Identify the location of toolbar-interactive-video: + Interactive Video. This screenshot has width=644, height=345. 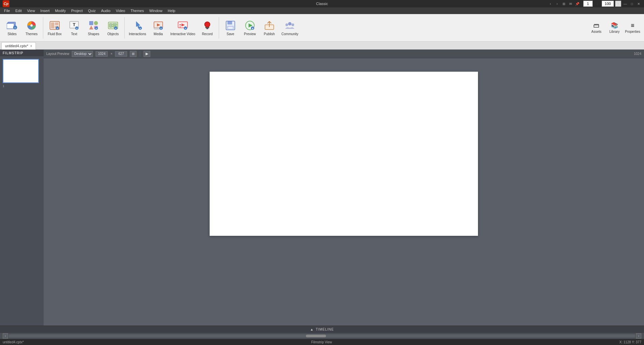
(183, 28).